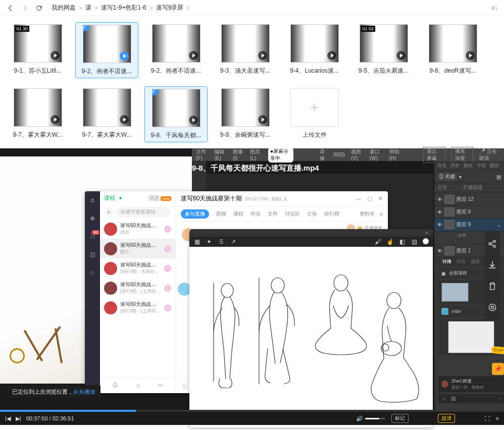 This screenshot has width=504, height=430. Describe the element at coordinates (273, 214) in the screenshot. I see `chat-tab: 文件` at that location.